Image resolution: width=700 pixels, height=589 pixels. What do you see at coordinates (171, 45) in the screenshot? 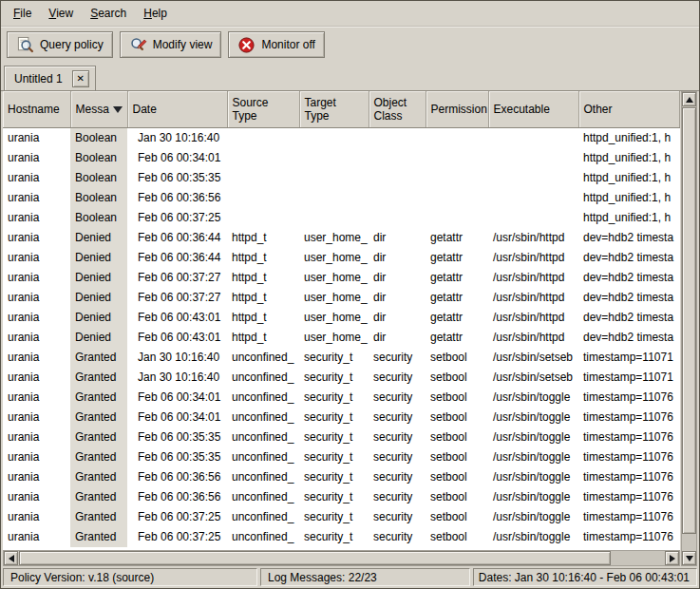
I see `modify-view-button: Modify view` at bounding box center [171, 45].